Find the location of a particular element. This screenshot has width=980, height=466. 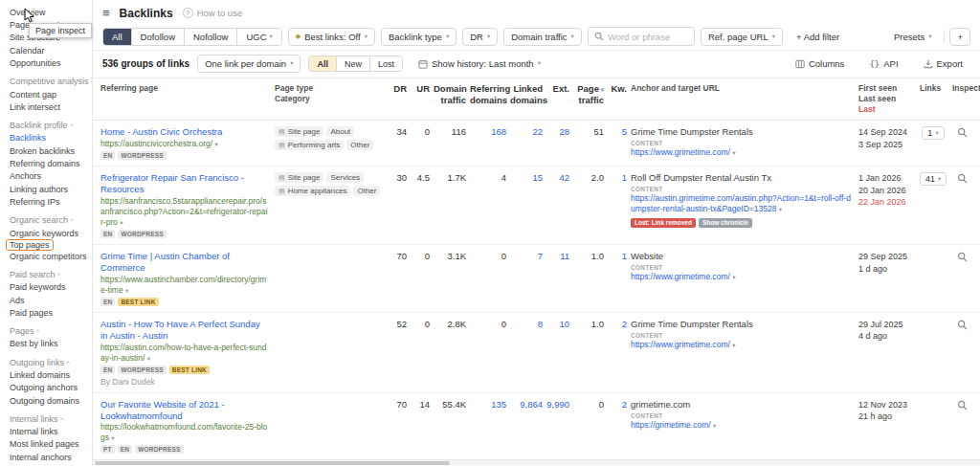

column-header-first-seen: First seenLast seenLast is located at coordinates (889, 100).